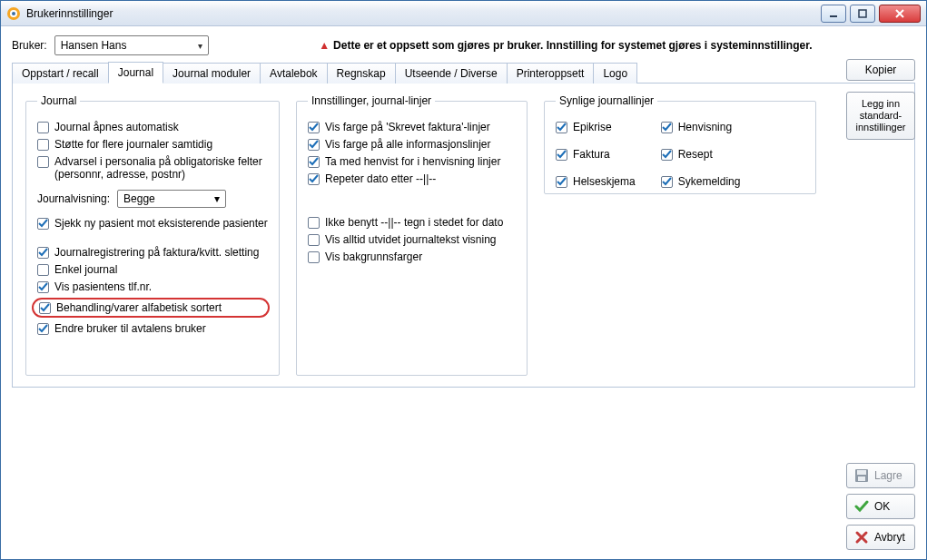 The height and width of the screenshot is (560, 927). I want to click on top-row: Bruker: Hansen Hans ▾ ▲Dette er et oppse…, so click(463, 45).